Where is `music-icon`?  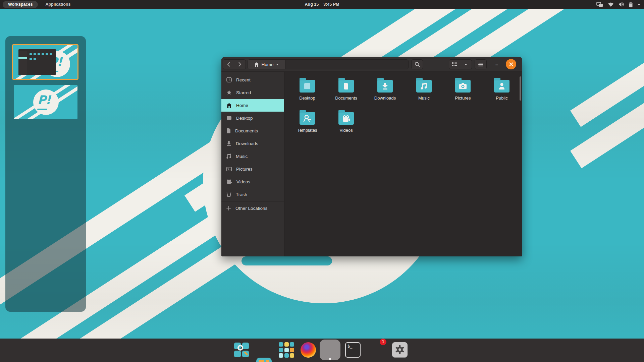
music-icon is located at coordinates (229, 156).